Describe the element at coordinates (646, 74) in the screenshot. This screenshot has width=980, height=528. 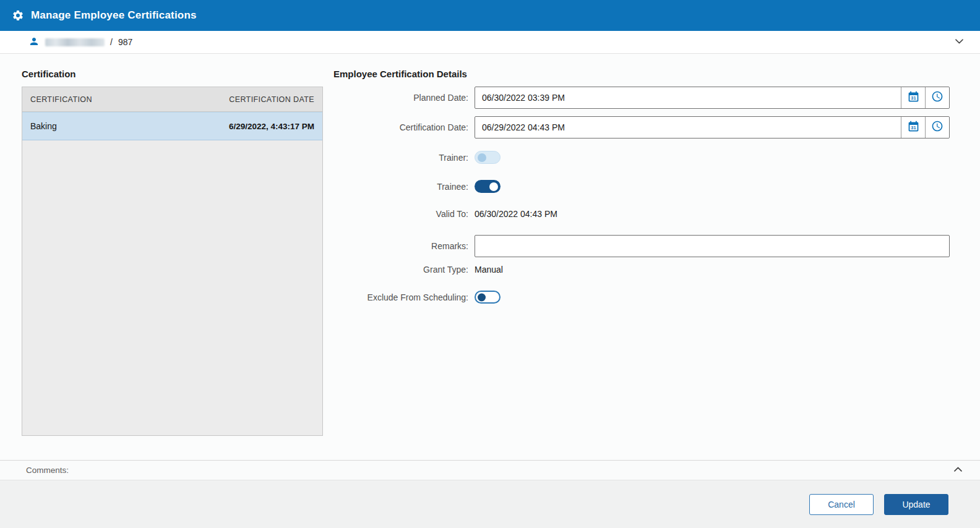
I see `details-panel-title: Employee Certification Details` at that location.